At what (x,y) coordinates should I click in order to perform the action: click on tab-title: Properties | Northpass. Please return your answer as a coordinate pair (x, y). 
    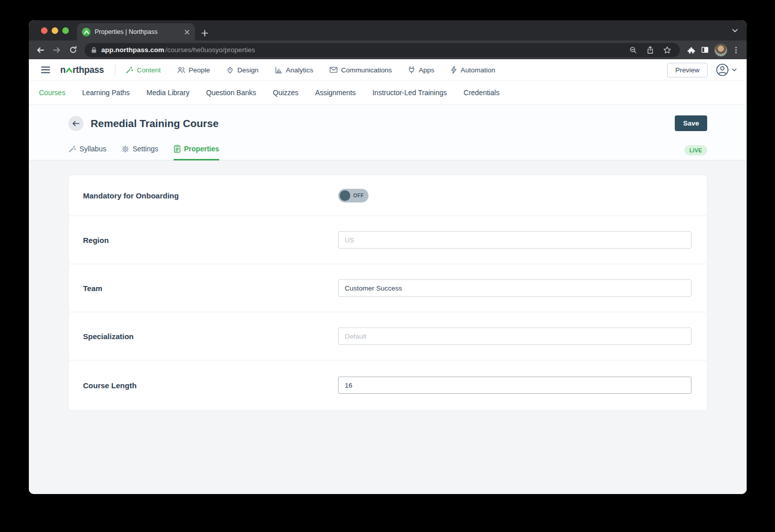
    Looking at the image, I should click on (138, 32).